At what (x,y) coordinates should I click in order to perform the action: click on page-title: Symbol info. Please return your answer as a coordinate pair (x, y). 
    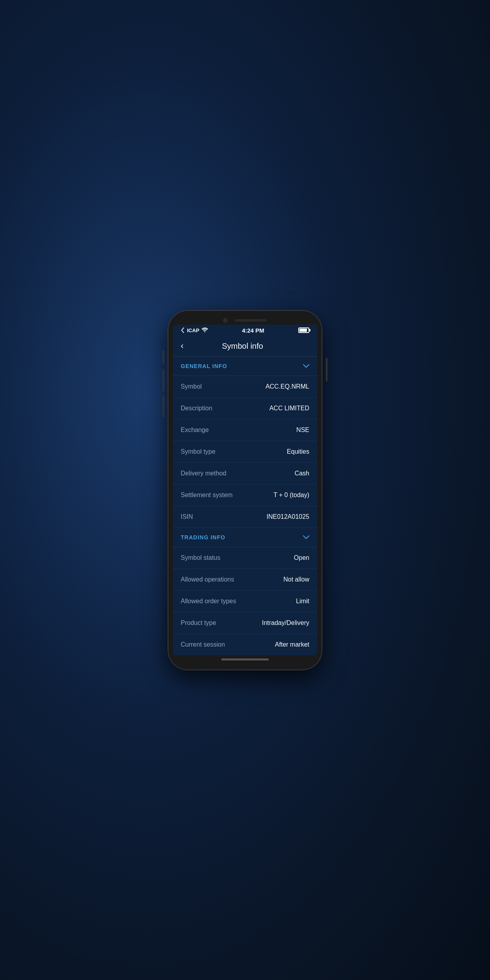
    Looking at the image, I should click on (249, 346).